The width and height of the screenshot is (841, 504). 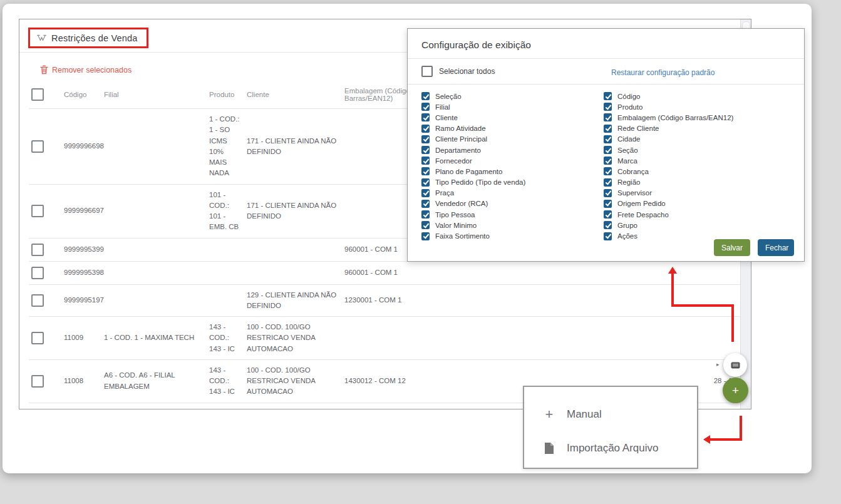 What do you see at coordinates (627, 225) in the screenshot?
I see `option-label: Grupo` at bounding box center [627, 225].